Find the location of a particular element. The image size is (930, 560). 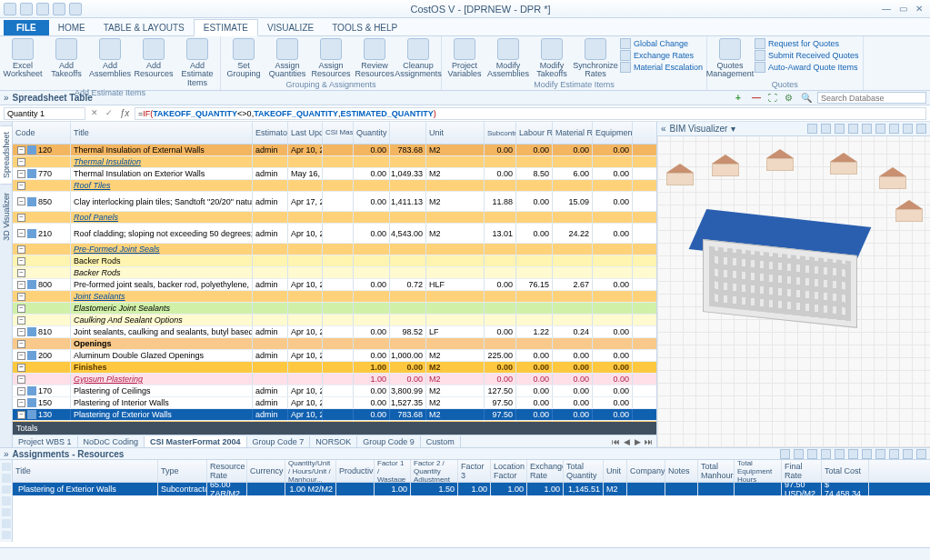

add-resources-button: Add Resources is located at coordinates (154, 58).